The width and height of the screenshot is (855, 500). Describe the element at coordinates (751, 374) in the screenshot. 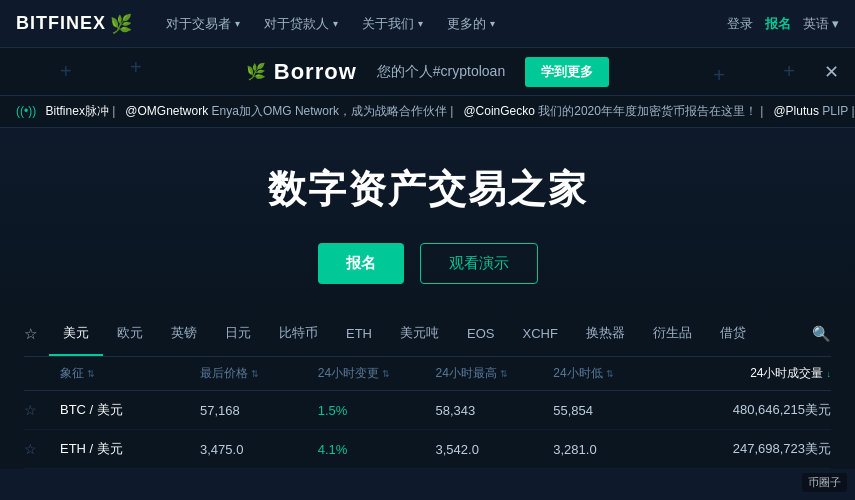

I see `col-volume: 24小时成交量 ↓` at that location.